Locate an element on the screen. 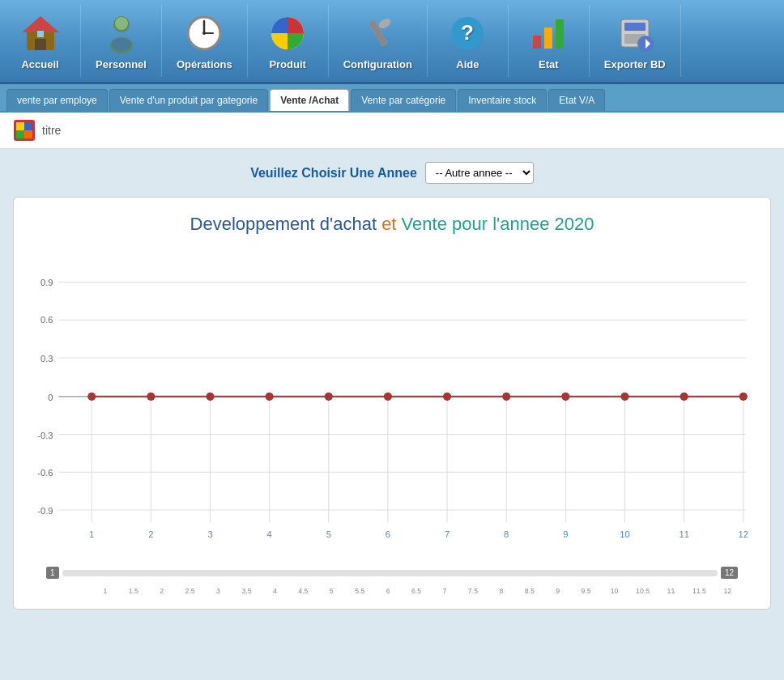 The height and width of the screenshot is (680, 784). tab-bar: vente par employe Vente d'un produit par… is located at coordinates (392, 99).